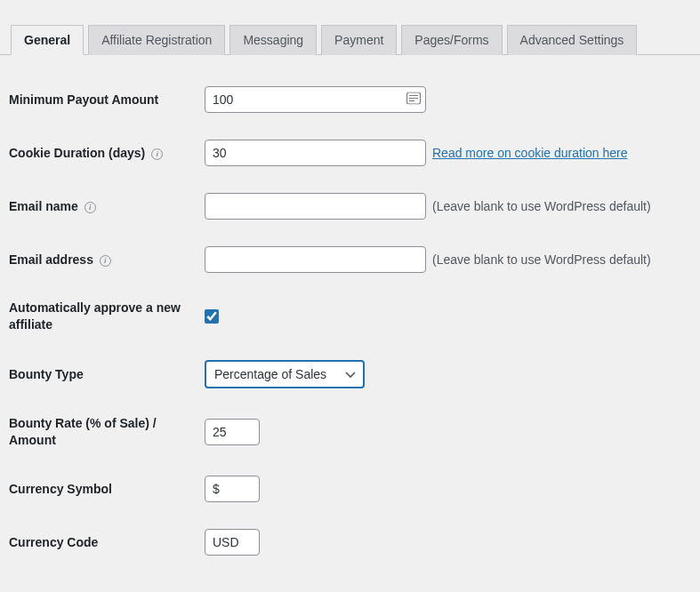  What do you see at coordinates (452, 40) in the screenshot?
I see `tab-pages-forms: Pages/Forms` at bounding box center [452, 40].